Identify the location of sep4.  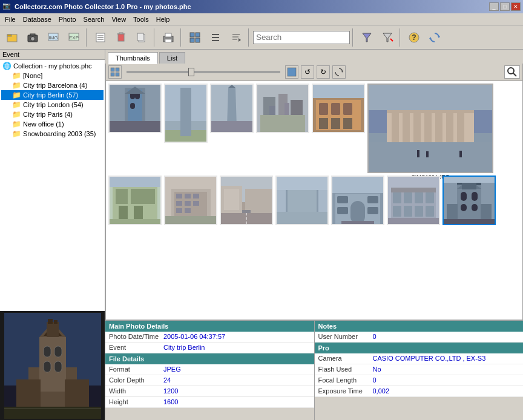
(249, 38).